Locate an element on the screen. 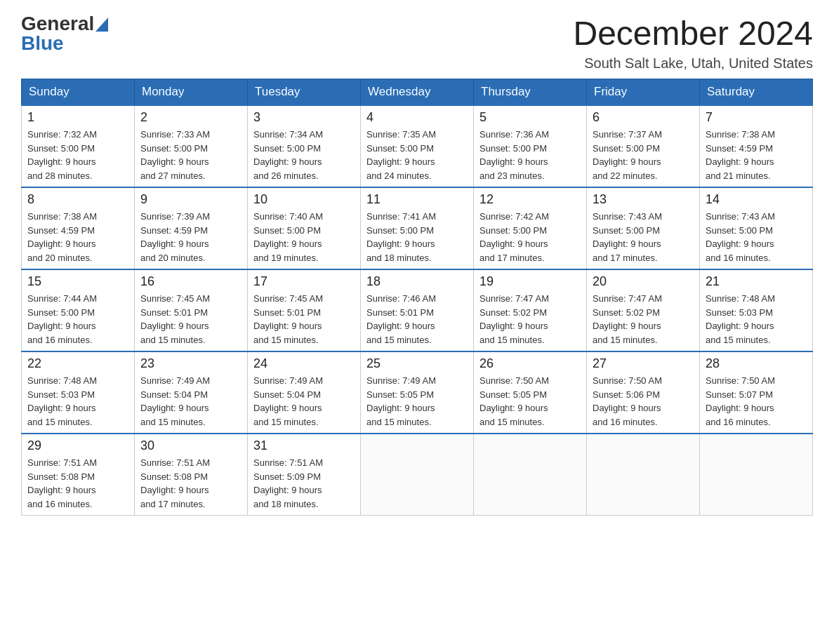  calendar-cell: 25 Sunrise: 7:49 AM Sunset: 5:05 PM Dayl… is located at coordinates (417, 393).